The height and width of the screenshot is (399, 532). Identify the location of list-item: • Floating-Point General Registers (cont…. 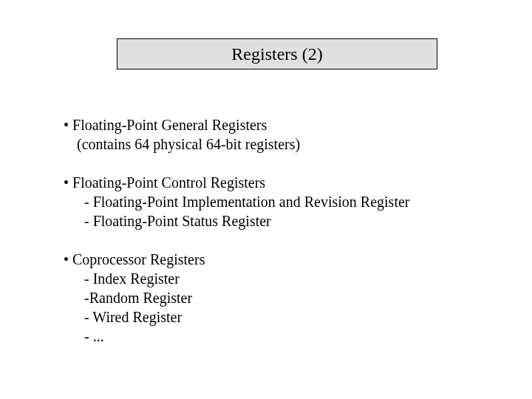
(276, 134).